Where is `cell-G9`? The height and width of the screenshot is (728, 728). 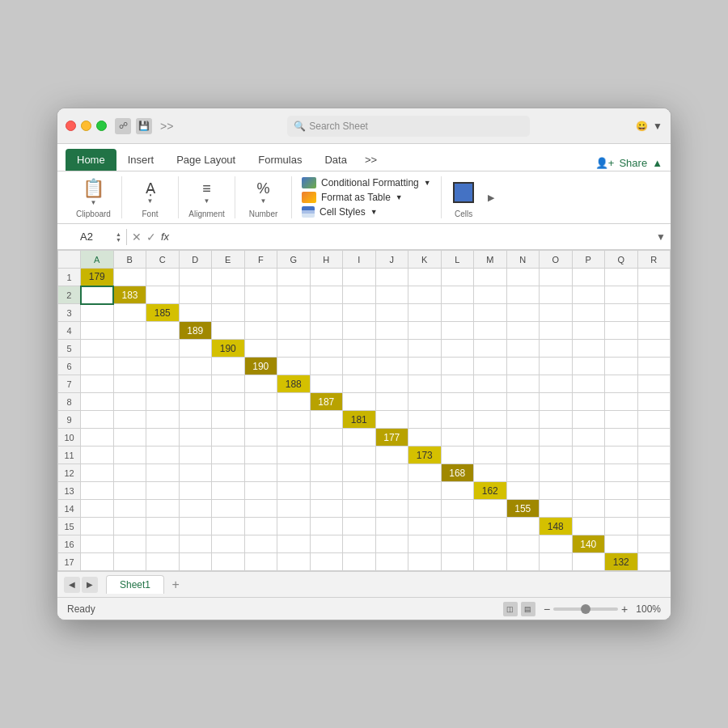 cell-G9 is located at coordinates (294, 420).